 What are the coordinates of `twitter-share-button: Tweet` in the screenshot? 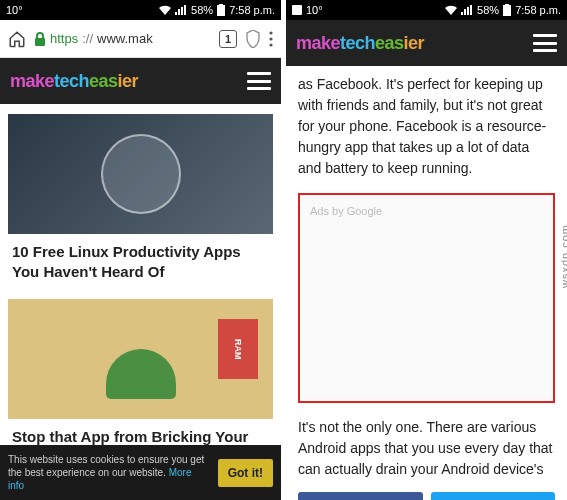 It's located at (494, 496).